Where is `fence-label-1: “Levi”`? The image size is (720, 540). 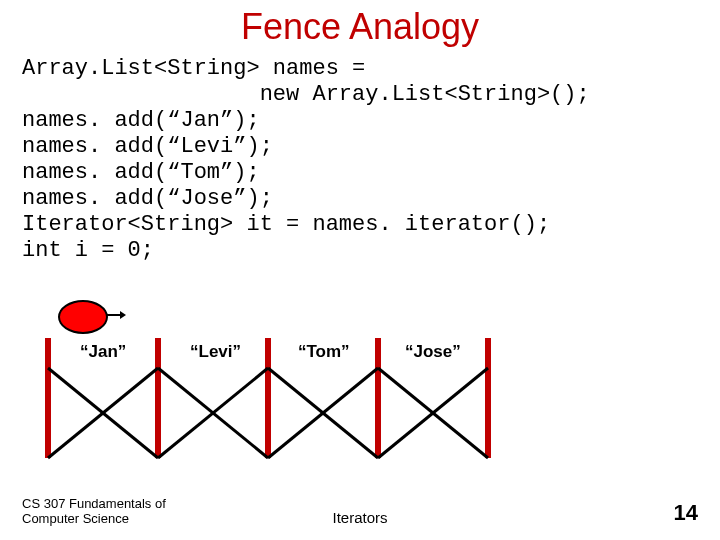
fence-label-1: “Levi” is located at coordinates (216, 352).